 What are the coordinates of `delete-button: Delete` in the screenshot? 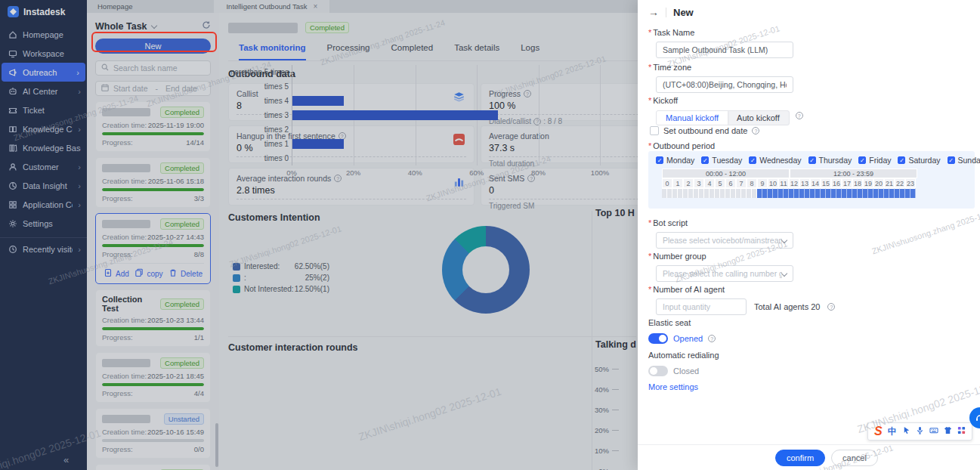 It's located at (186, 274).